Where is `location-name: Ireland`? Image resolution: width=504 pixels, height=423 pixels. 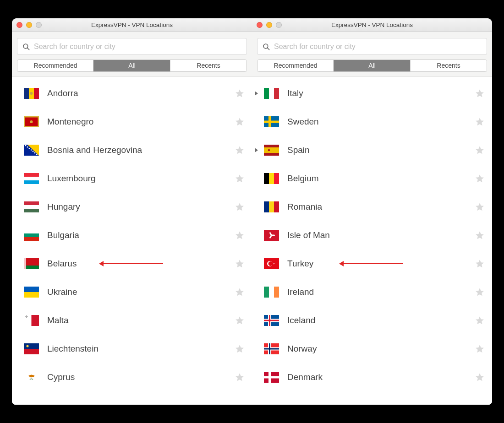
location-name: Ireland is located at coordinates (301, 292).